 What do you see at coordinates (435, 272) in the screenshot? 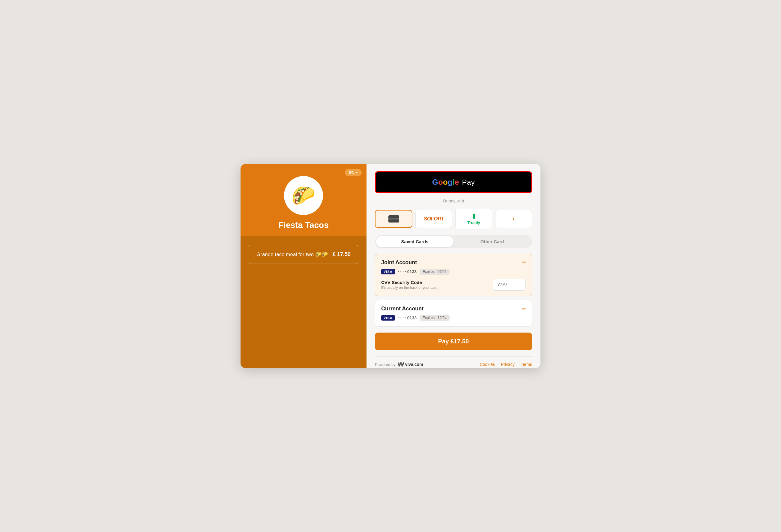
I see `card-joint-expiry: Expires 06/26` at bounding box center [435, 272].